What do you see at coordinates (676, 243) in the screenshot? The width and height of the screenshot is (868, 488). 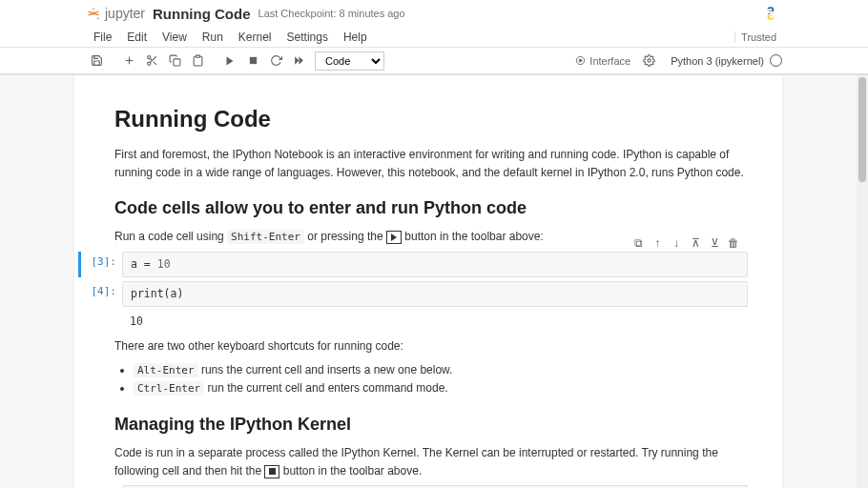 I see `move-down-icon: ↓` at bounding box center [676, 243].